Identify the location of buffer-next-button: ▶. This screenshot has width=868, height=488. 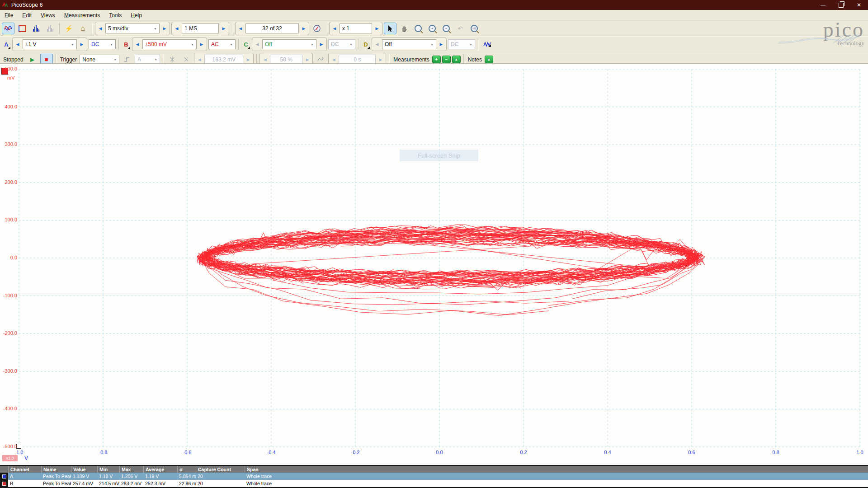
(304, 28).